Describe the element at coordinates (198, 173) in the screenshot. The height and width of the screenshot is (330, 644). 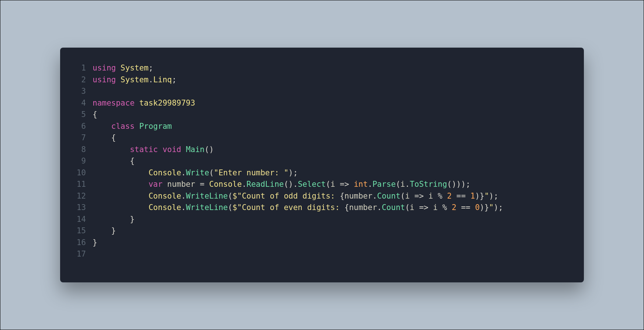
I see `token-type: Write` at that location.